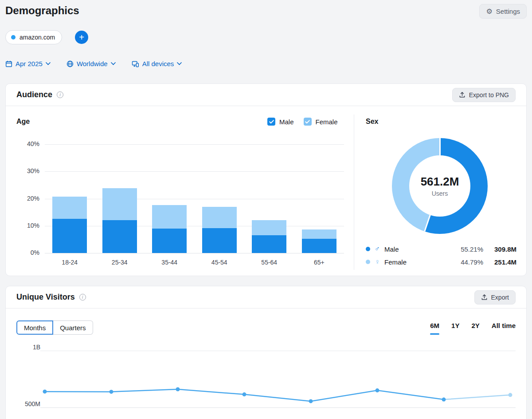 The width and height of the screenshot is (532, 419). I want to click on gear-icon: ⚙, so click(489, 12).